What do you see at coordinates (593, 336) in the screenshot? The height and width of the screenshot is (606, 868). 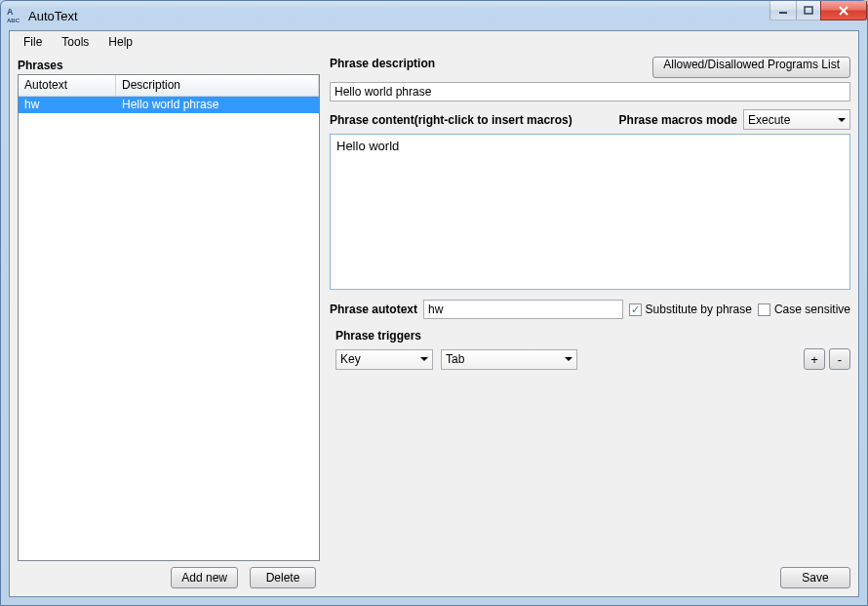 I see `triggers-label: Phrase triggers` at bounding box center [593, 336].